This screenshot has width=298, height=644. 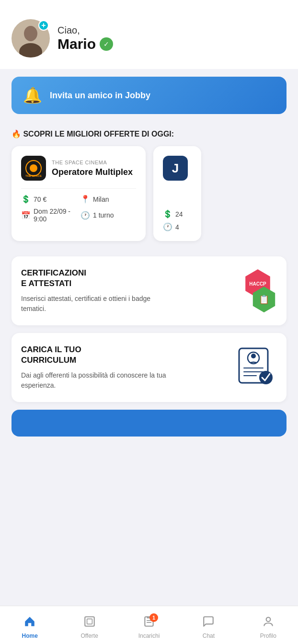 What do you see at coordinates (177, 214) in the screenshot?
I see `partial-price: 💲 24` at bounding box center [177, 214].